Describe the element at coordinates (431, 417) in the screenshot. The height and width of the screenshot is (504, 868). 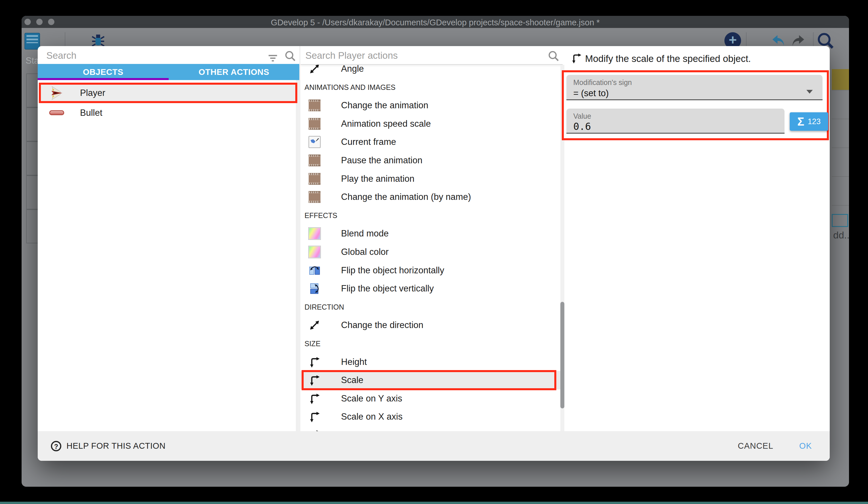
I see `action-row-scale-on-x-axis: Scale on X axis` at that location.